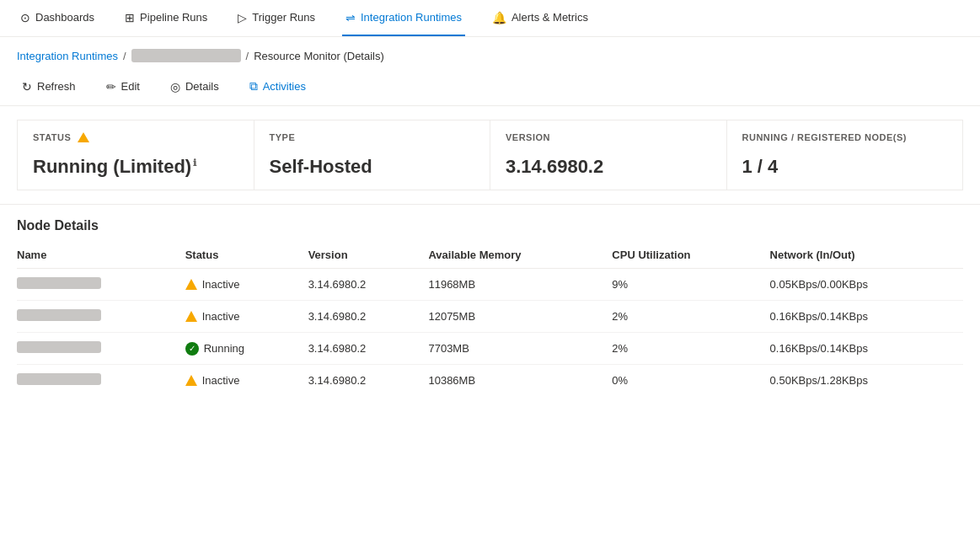 This screenshot has width=980, height=551. What do you see at coordinates (83, 137) in the screenshot?
I see `status-warning-icon` at bounding box center [83, 137].